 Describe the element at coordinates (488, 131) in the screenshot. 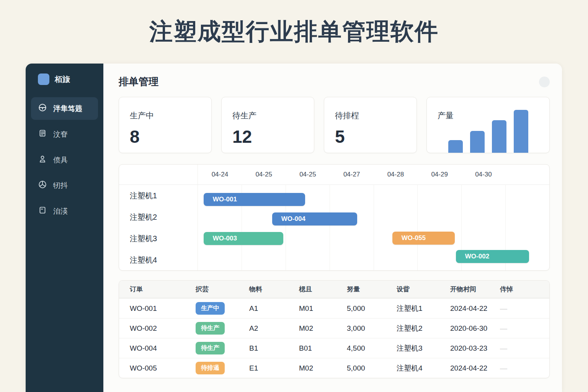

I see `output-bar-chart` at that location.